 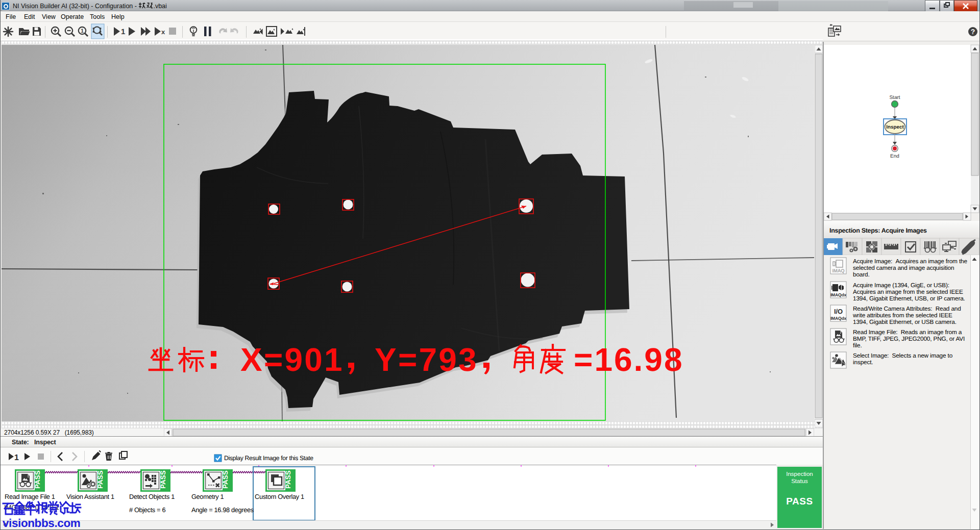 I want to click on svg-text: X=901, so click(x=292, y=360).